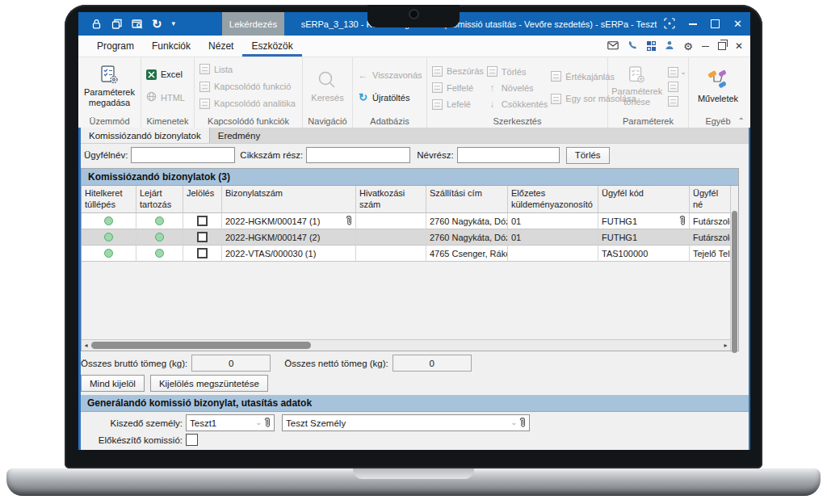  What do you see at coordinates (553, 200) in the screenshot?
I see `col-elozetes: Előzetes küldeményazonosító` at bounding box center [553, 200].